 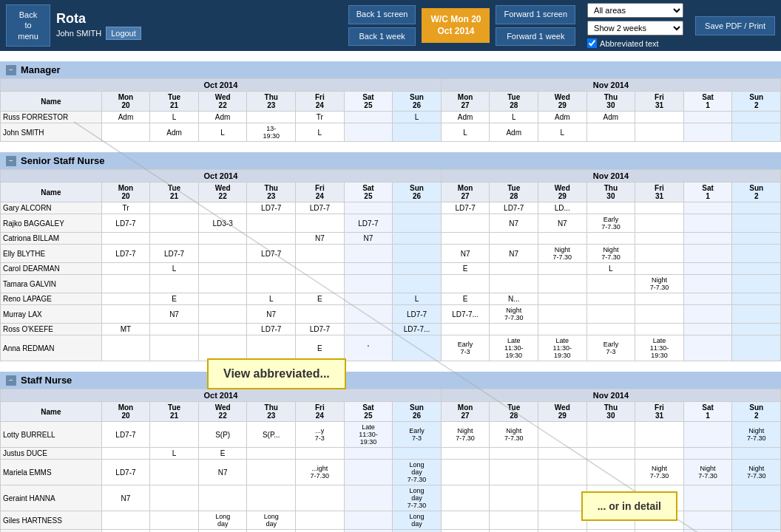 I want to click on forward-screen-button: Forward 1 screen, so click(x=535, y=15).